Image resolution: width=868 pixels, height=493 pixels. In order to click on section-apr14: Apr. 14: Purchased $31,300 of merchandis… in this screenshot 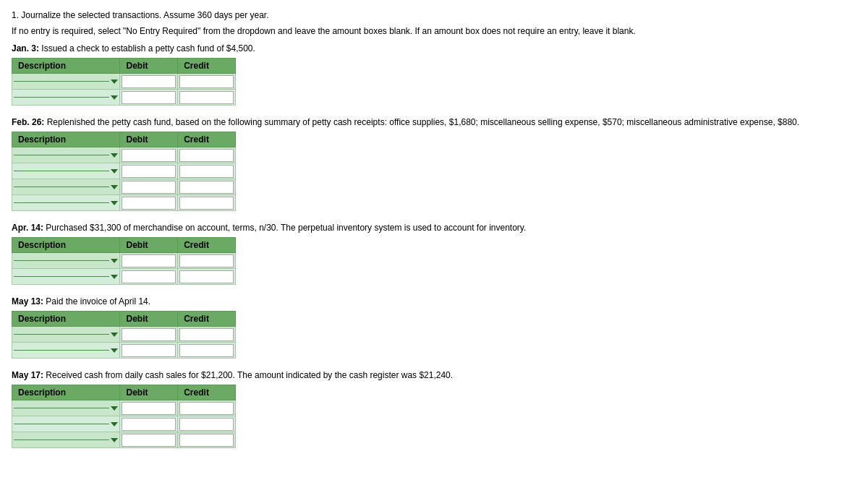, I will do `click(434, 254)`.